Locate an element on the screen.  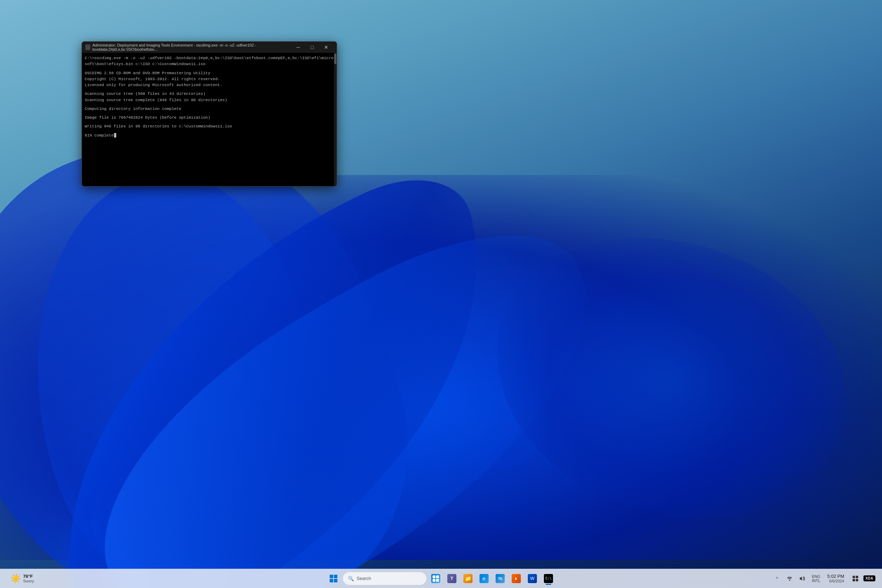
cmd-line-4: Licensed only for producing Microsoft au… is located at coordinates (209, 85).